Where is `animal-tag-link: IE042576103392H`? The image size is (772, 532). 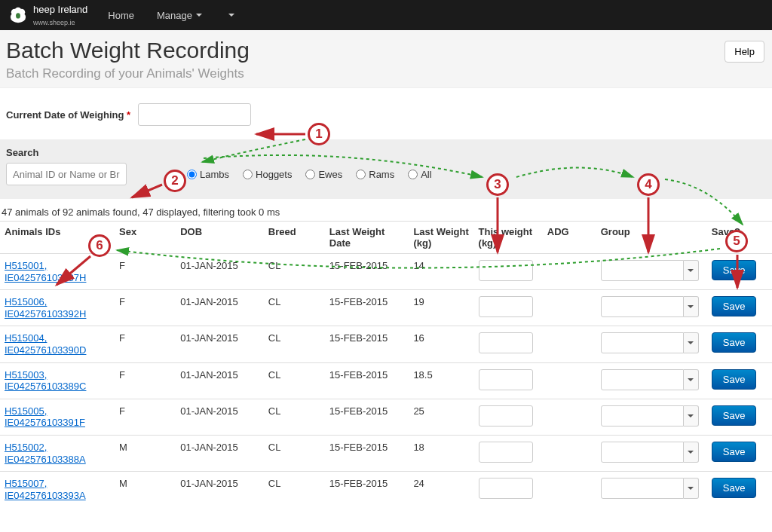 animal-tag-link: IE042576103392H is located at coordinates (57, 314).